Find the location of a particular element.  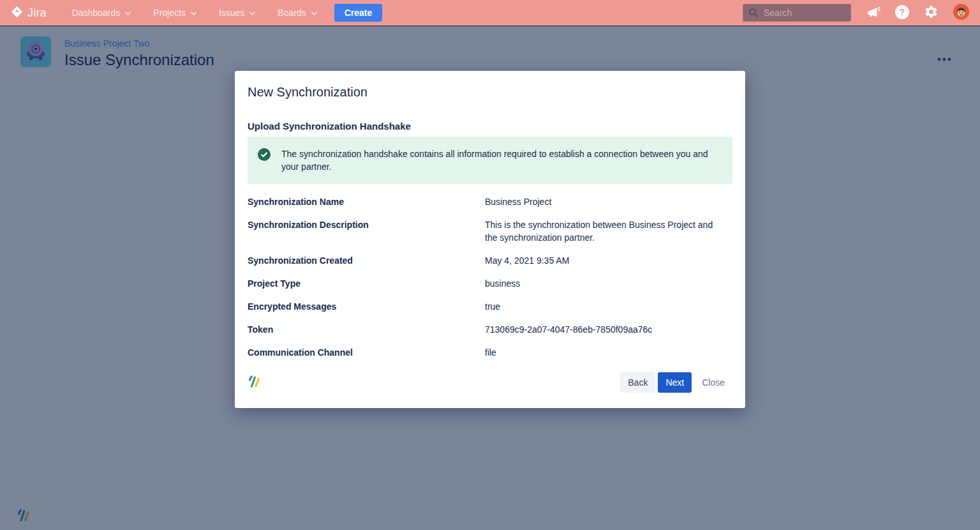

field-label: Project Type is located at coordinates (366, 284).